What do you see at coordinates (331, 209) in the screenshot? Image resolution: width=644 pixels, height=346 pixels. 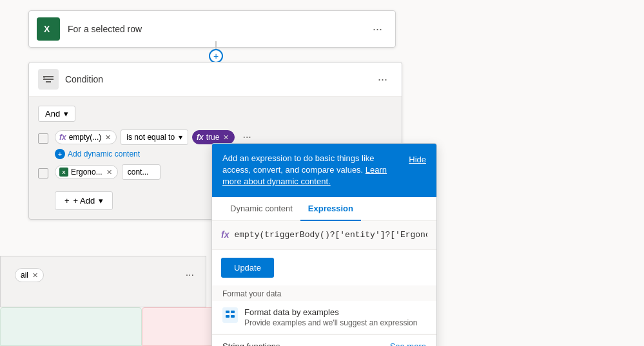 I see `tab-expression: Expression` at bounding box center [331, 209].